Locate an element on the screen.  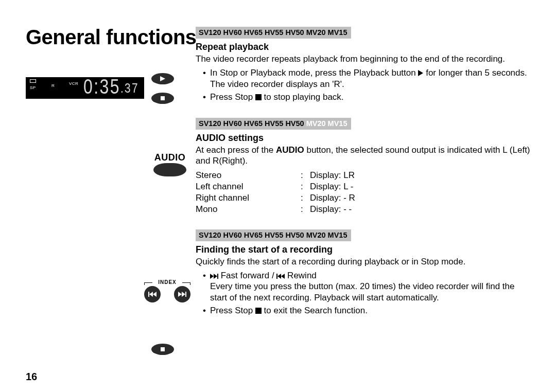
section3-bullet2: Press Stop to exit the Search function. is located at coordinates (367, 311).